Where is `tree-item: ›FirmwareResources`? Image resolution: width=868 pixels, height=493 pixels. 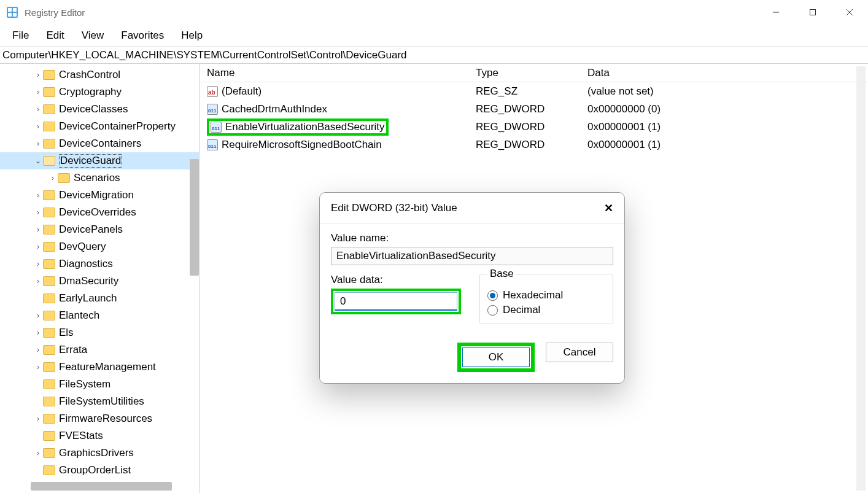 tree-item: ›FirmwareResources is located at coordinates (99, 419).